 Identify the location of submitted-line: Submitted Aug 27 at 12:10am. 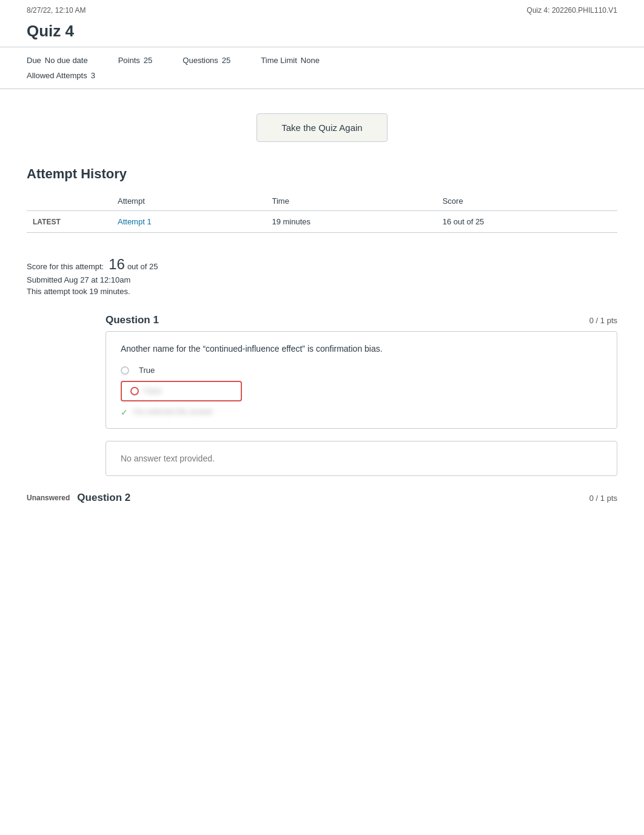
(322, 280).